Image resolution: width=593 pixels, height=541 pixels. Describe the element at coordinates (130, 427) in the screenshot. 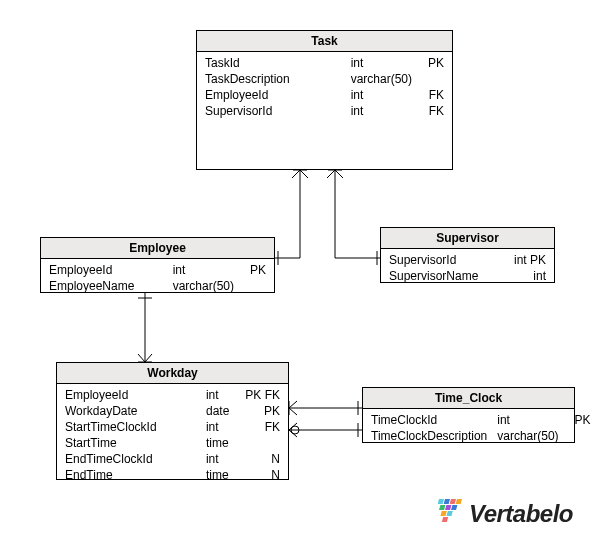

I see `col-name: StartTimeClockId` at that location.